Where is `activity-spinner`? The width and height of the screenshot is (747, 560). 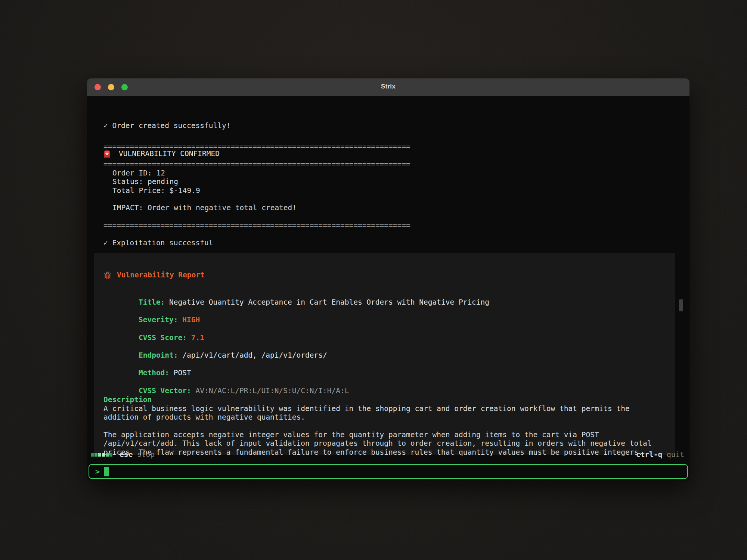
activity-spinner is located at coordinates (102, 455).